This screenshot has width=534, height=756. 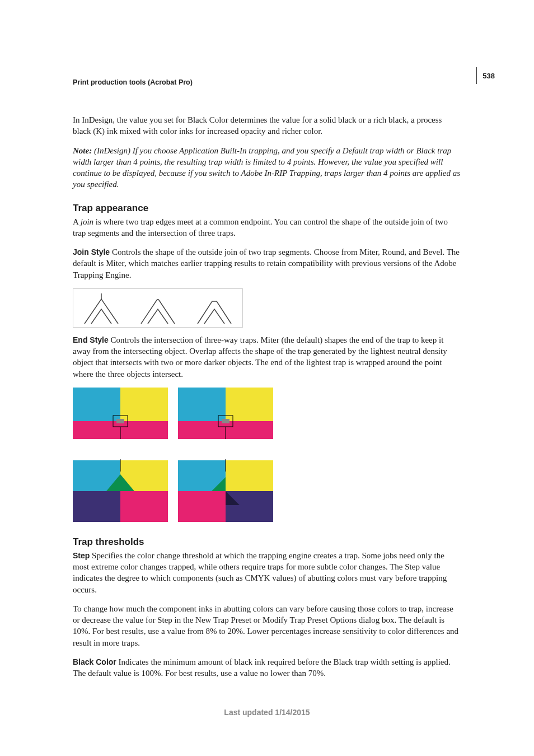 I want to click on heading-trap-appearance: Trap appearance, so click(x=267, y=208).